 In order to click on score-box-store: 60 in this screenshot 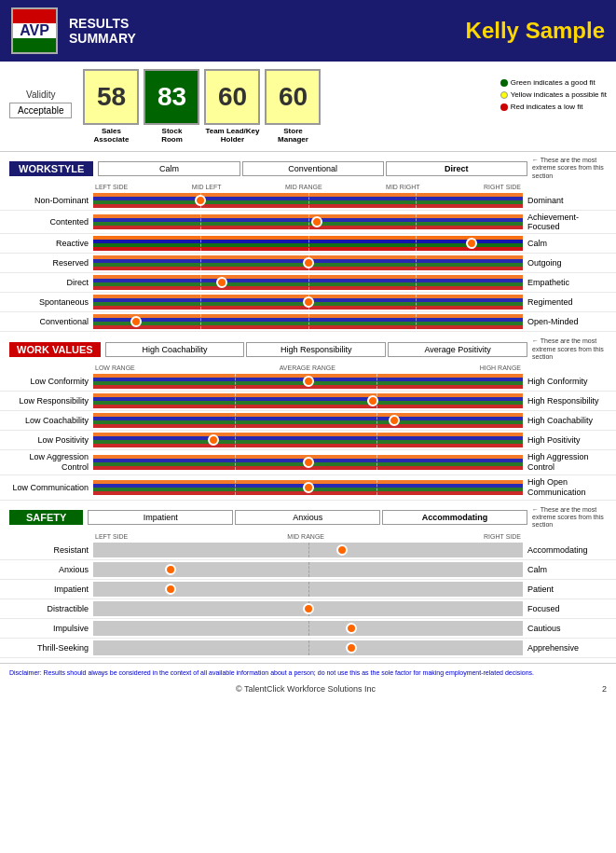, I will do `click(293, 97)`.